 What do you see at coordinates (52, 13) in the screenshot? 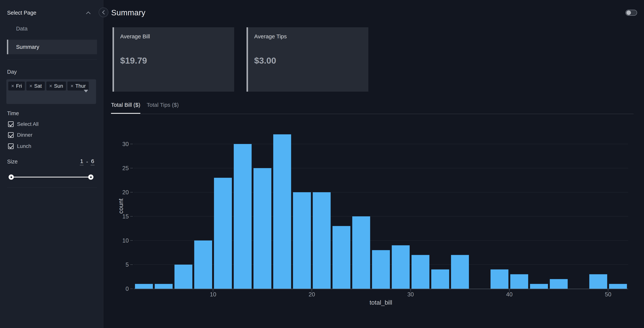
I see `select-page-header: Select Page` at bounding box center [52, 13].